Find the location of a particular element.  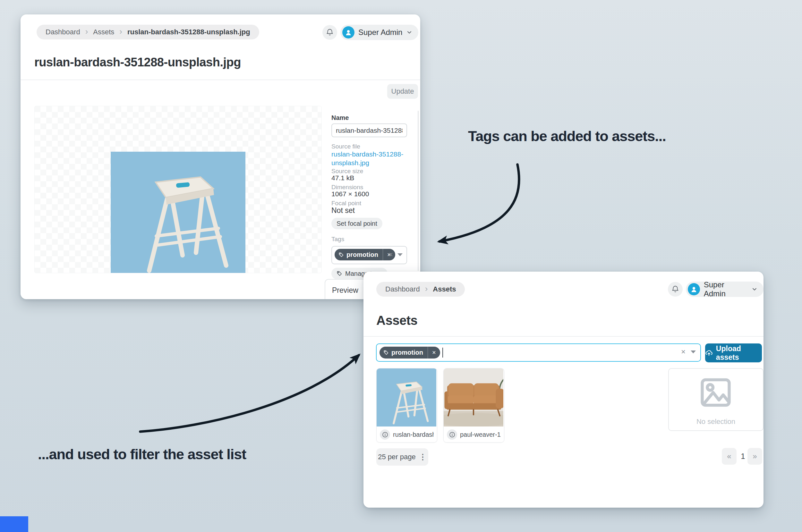

breadcrumb: Dashboard › Assets is located at coordinates (421, 289).